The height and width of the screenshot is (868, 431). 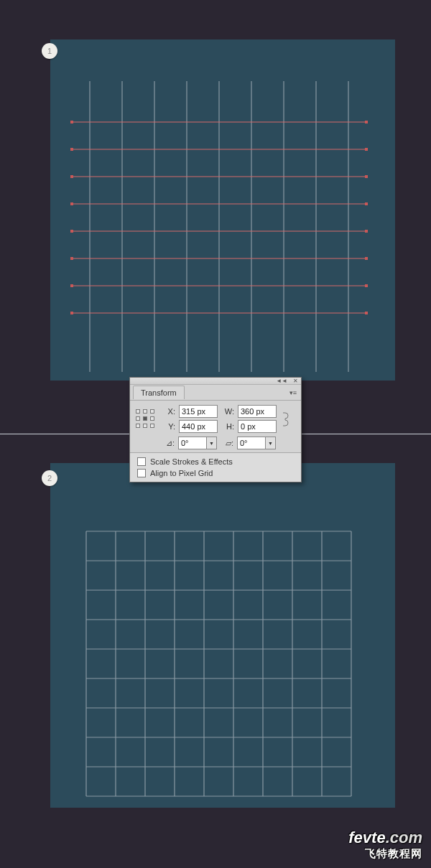 I want to click on w-input, so click(x=257, y=411).